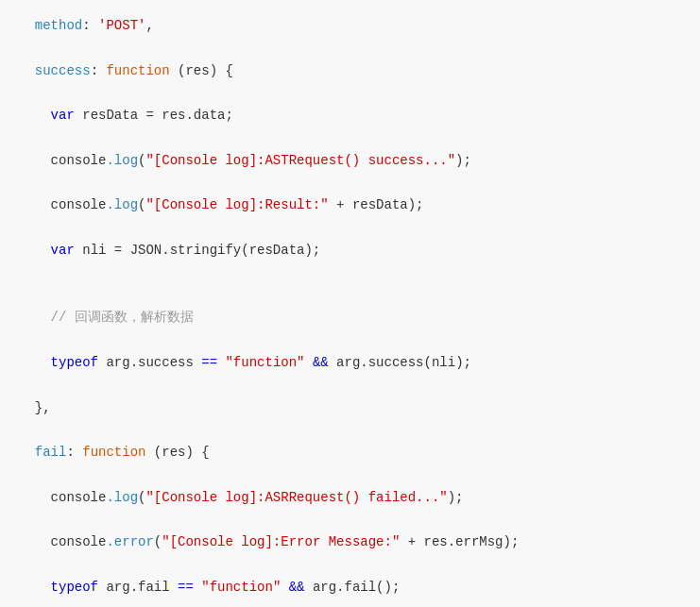 This screenshot has height=607, width=700. Describe the element at coordinates (350, 363) in the screenshot. I see `code-line: typeof arg.success == "function" && arg.…` at that location.